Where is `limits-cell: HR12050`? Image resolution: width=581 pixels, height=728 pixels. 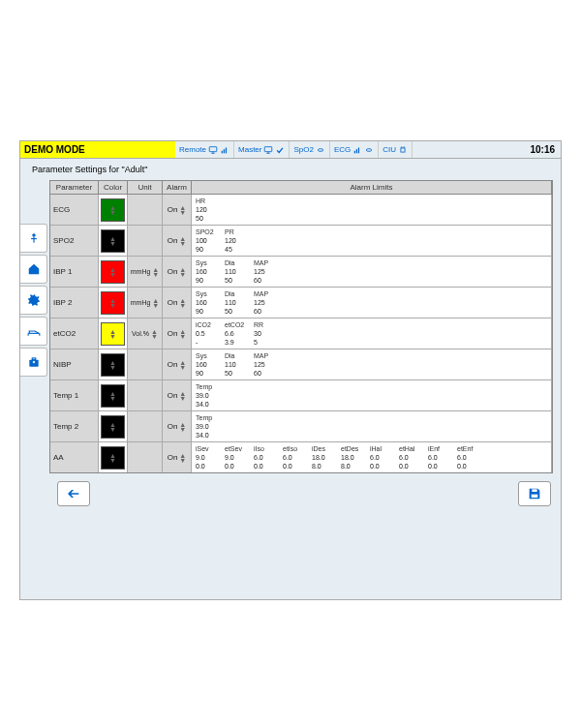 limits-cell: HR12050 is located at coordinates (372, 209).